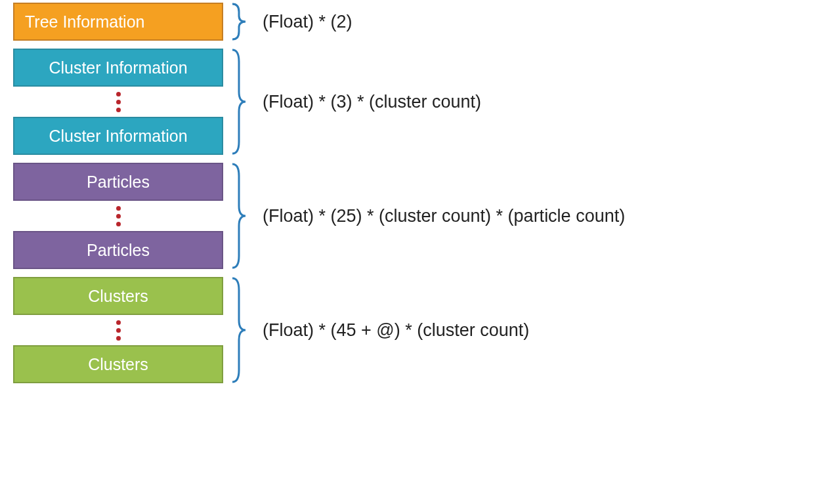 The image size is (814, 504). What do you see at coordinates (118, 330) in the screenshot?
I see `box-stack-clusters: Clusters Clusters` at bounding box center [118, 330].